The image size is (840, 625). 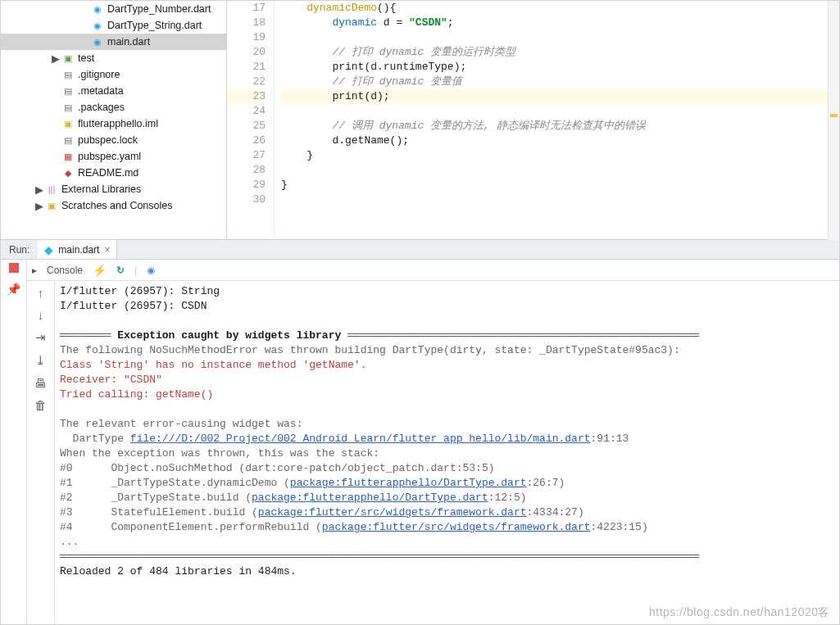 I want to click on console-line: When the exception was thrown, this was …, so click(x=447, y=454).